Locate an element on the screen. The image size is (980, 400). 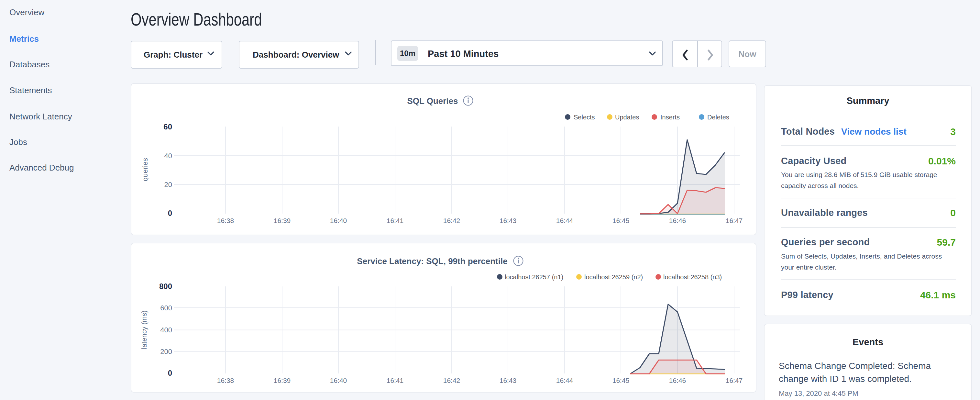
svg-text: queries is located at coordinates (145, 170).